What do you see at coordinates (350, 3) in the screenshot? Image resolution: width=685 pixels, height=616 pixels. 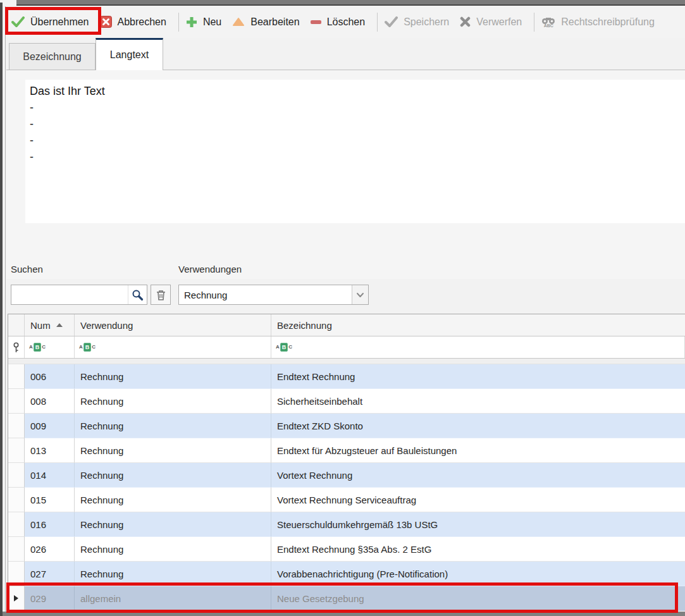 I see `window-top-border` at bounding box center [350, 3].